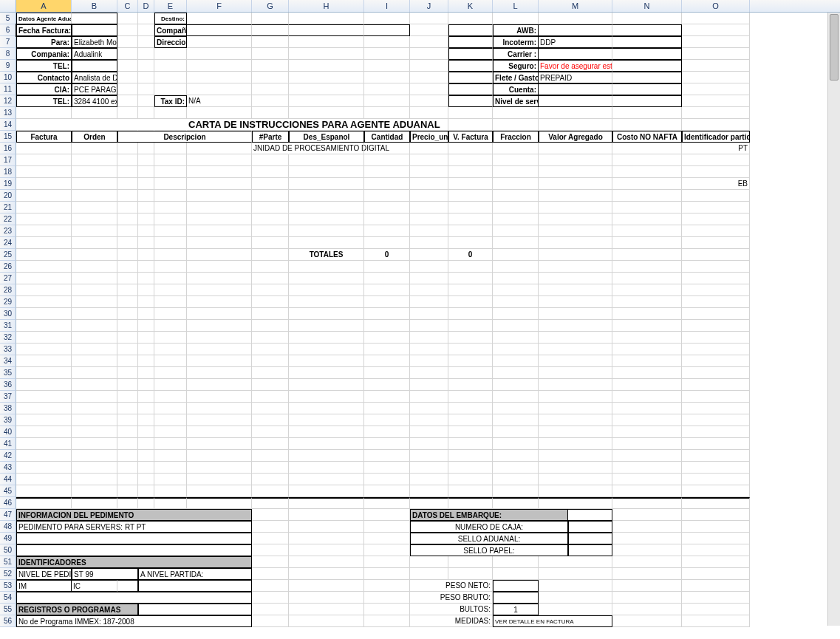  Describe the element at coordinates (134, 621) in the screenshot. I see `cell: No de Programa IMMEX: 187-2008` at that location.